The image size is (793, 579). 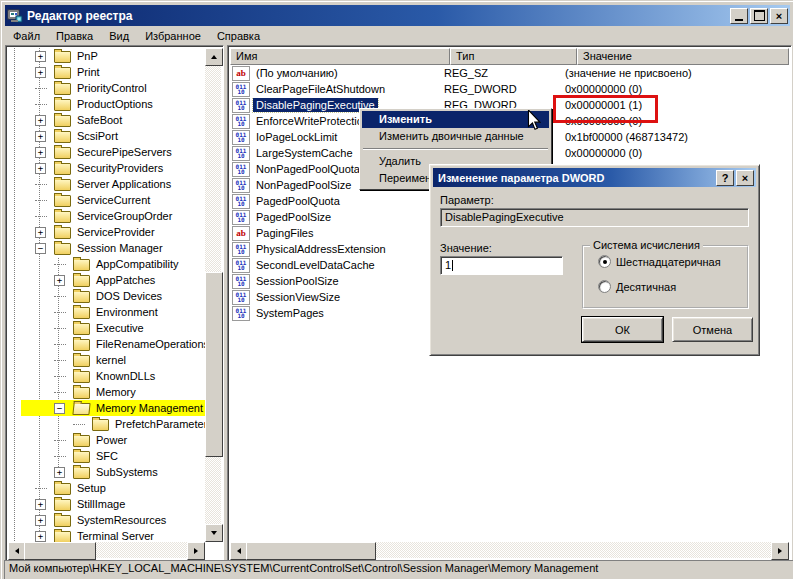 What do you see at coordinates (340, 56) in the screenshot?
I see `column-header-name: Имя` at bounding box center [340, 56].